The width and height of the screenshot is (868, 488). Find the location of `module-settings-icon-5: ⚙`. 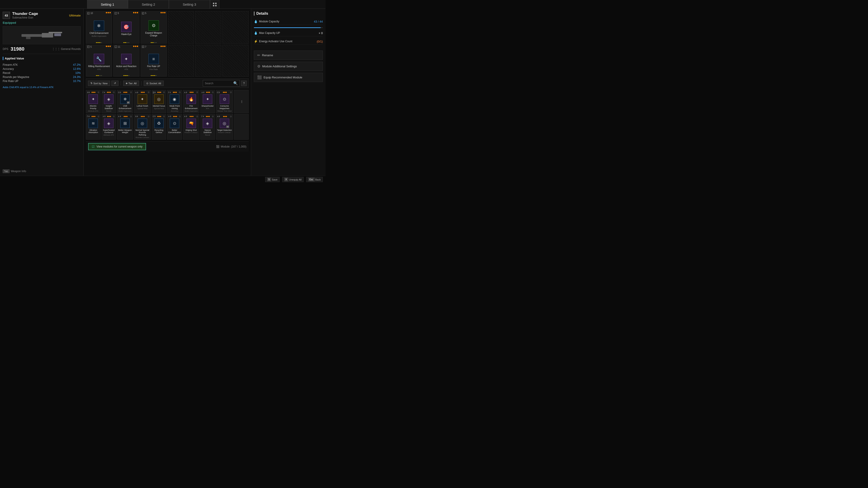

module-settings-icon-5: ⚙ is located at coordinates (180, 92).